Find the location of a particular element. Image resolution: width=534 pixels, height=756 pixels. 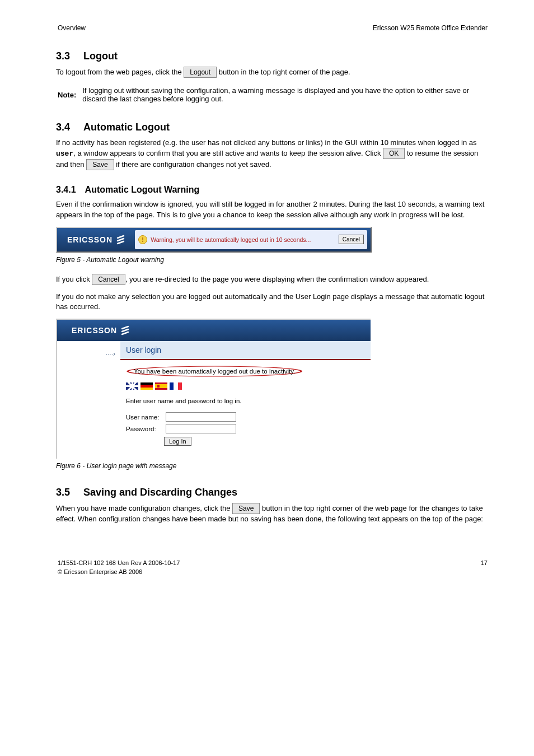

section-3-4-1-heading: 3.4.1Automatic Logout Warning is located at coordinates (273, 190).